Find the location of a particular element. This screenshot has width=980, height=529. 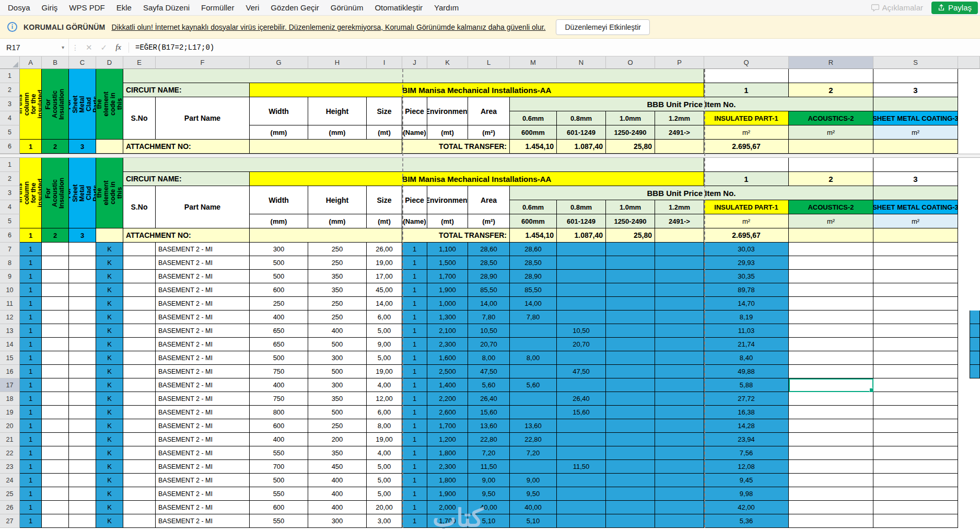

row-header-11: 11 is located at coordinates (10, 304).